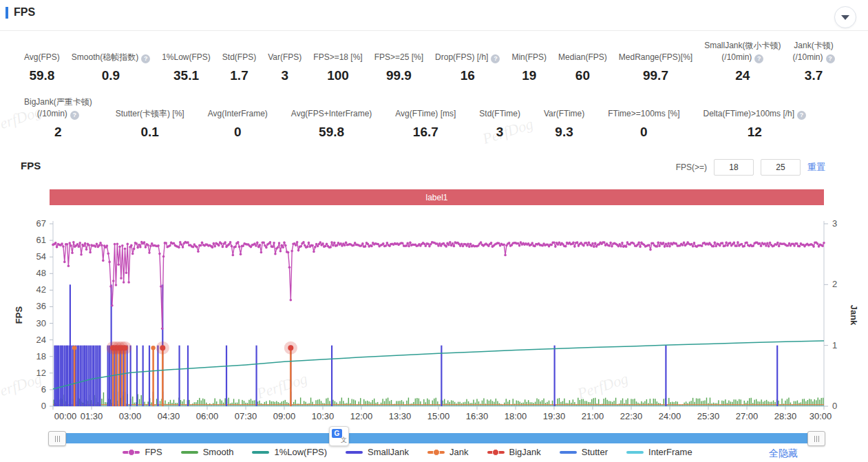 This screenshot has width=868, height=462. Describe the element at coordinates (377, 452) in the screenshot. I see `legend-item-smalljank: SmallJank` at that location.